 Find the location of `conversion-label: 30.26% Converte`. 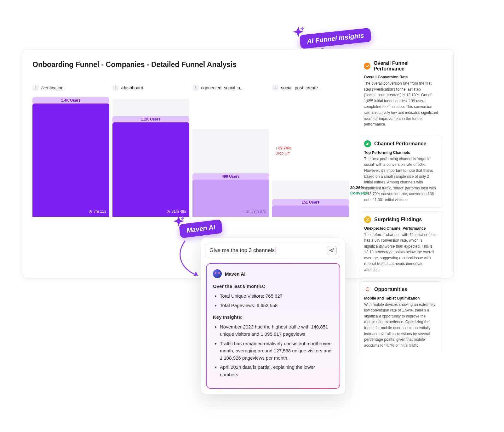

conversion-label: 30.26% Converte is located at coordinates (359, 190).